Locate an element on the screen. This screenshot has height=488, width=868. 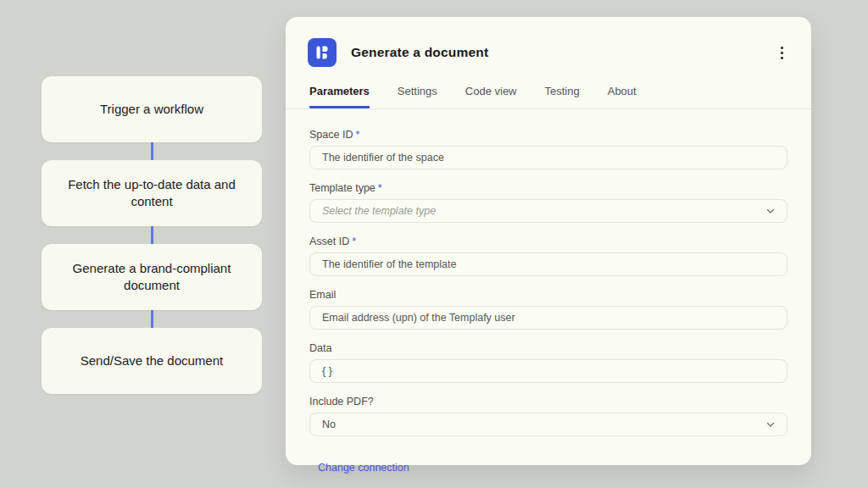
template-type-select: Select the template type is located at coordinates (548, 211).